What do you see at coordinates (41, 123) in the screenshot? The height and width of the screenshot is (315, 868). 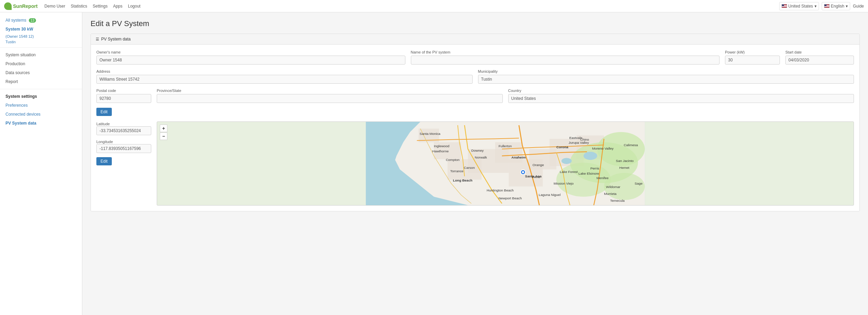 I see `sidebar-item-pv-system-data: PV System data` at bounding box center [41, 123].